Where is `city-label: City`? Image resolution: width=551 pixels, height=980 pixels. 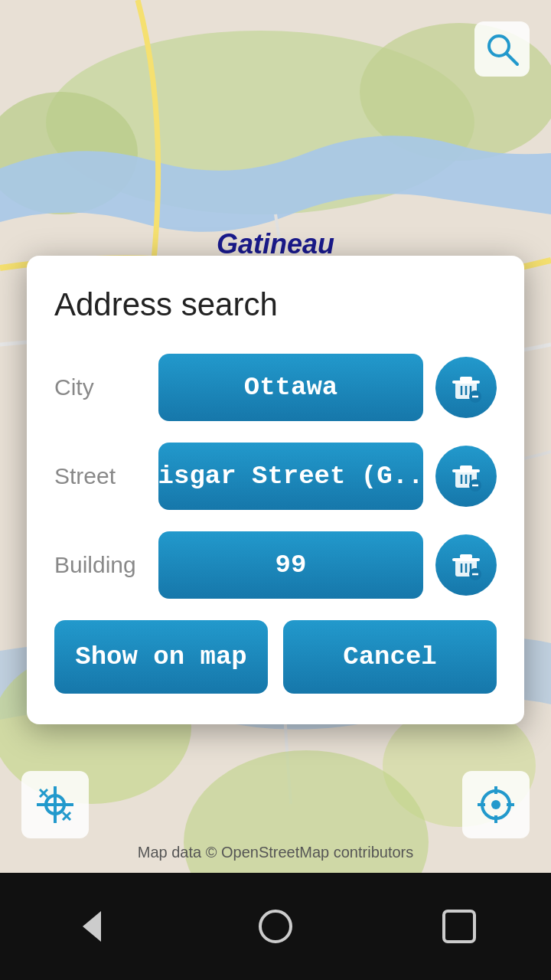
city-label: City is located at coordinates (100, 387).